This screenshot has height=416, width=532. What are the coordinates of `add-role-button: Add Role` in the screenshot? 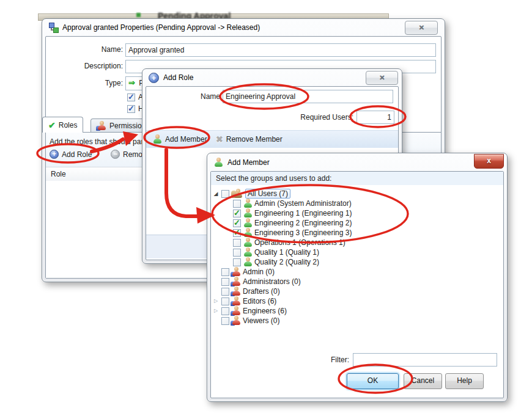 It's located at (71, 154).